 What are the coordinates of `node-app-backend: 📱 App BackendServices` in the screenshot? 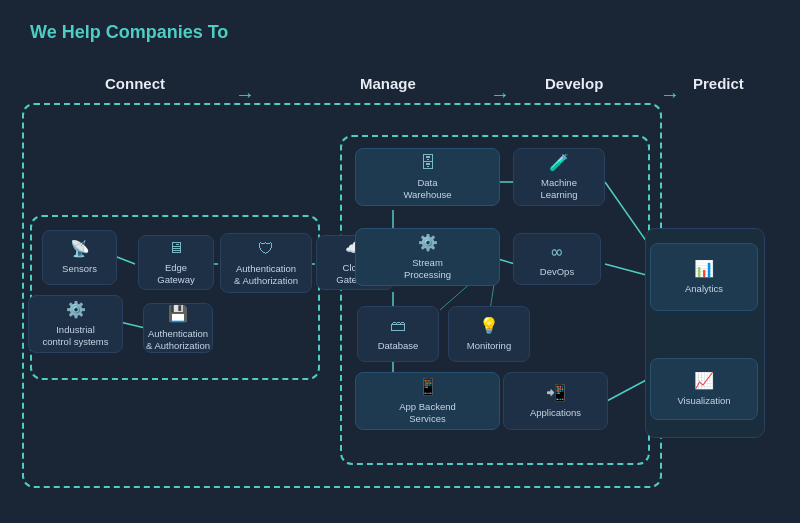 It's located at (428, 401).